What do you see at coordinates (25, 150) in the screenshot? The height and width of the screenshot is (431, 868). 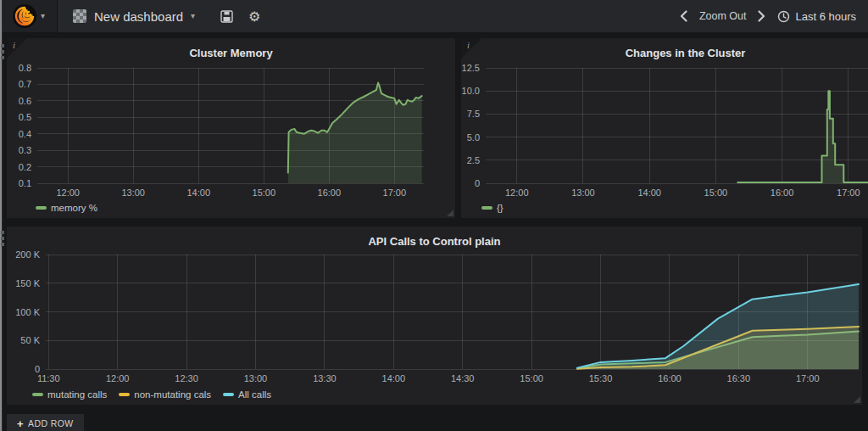 I see `svg-text: 0.3` at bounding box center [25, 150].